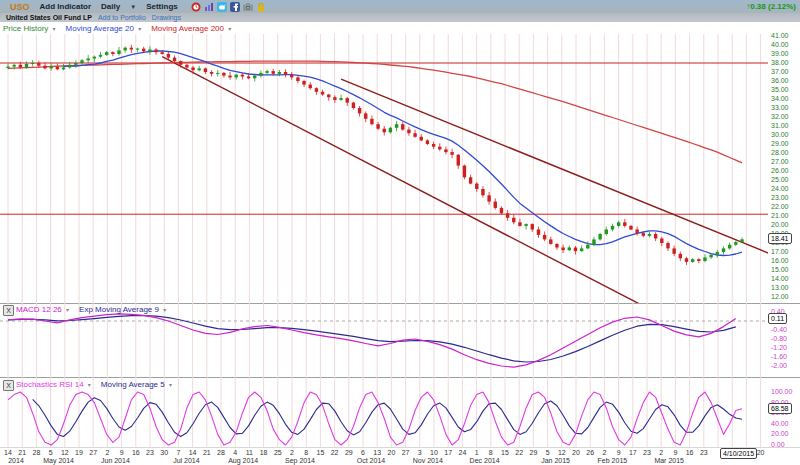 This screenshot has height=465, width=800. What do you see at coordinates (779, 357) in the screenshot?
I see `axis-label: -1.60` at bounding box center [779, 357].